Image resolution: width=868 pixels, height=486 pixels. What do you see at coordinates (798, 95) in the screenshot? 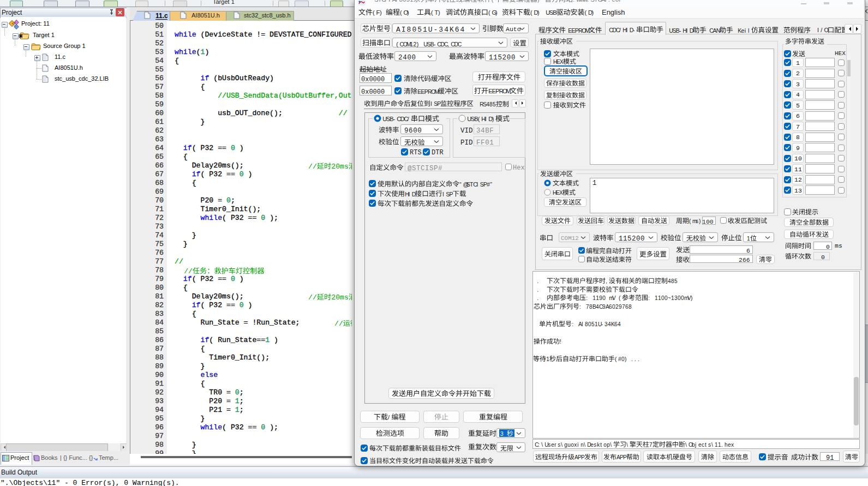
I see `svg-text: 4` at bounding box center [798, 95].